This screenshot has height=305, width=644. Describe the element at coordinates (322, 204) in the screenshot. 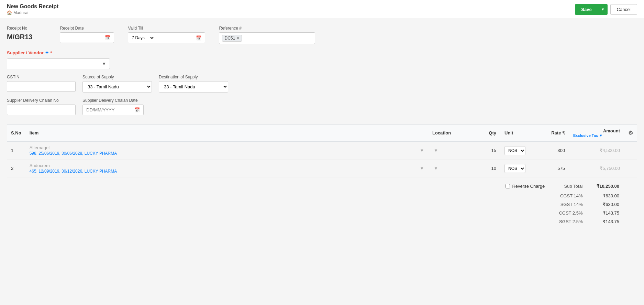

I see `totals-section: Reverse Charge Sub Total ₹10,250.00 CGST…` at that location.